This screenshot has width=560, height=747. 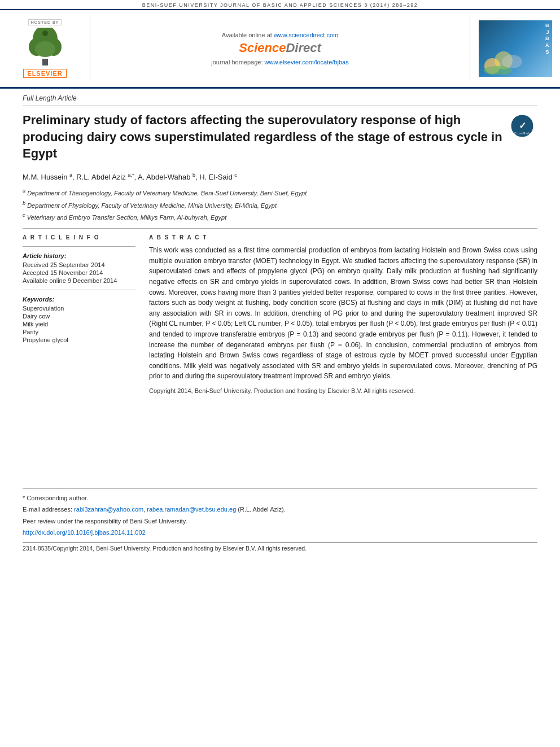 What do you see at coordinates (303, 47) in the screenshot?
I see `direct-part: Direct` at bounding box center [303, 47].